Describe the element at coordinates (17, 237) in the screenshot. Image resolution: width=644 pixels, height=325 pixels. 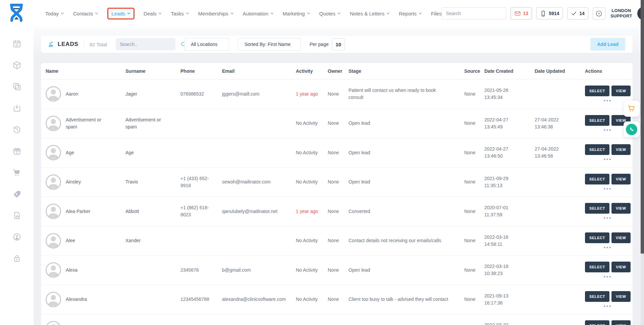
I see `sidebar-item-account` at that location.